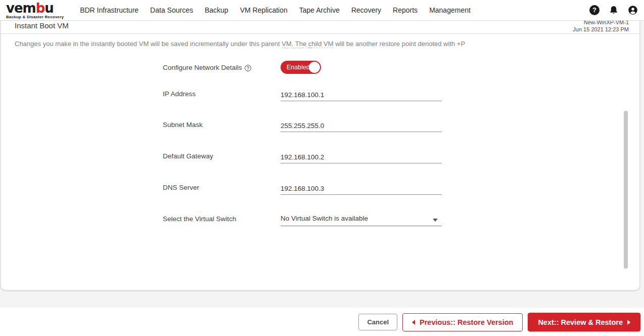 The width and height of the screenshot is (644, 336). I want to click on page-title: Instant Boot VM, so click(41, 25).